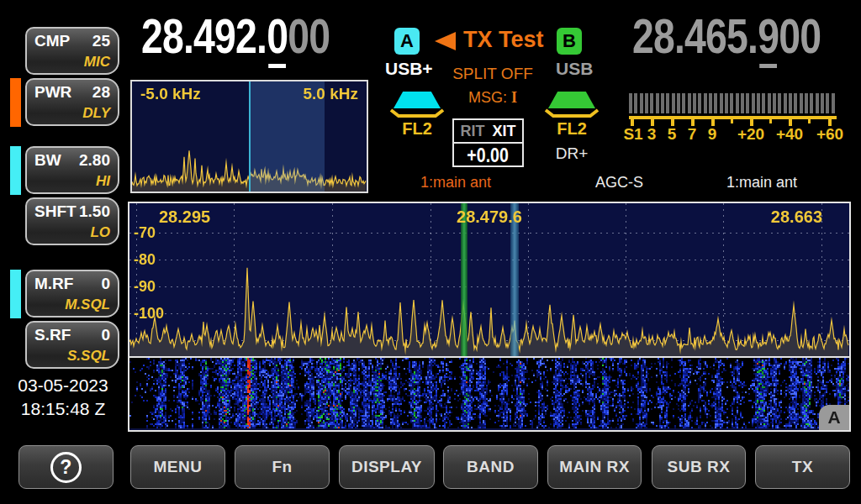 The image size is (861, 504). What do you see at coordinates (830, 134) in the screenshot?
I see `s-meter-label: +60` at bounding box center [830, 134].